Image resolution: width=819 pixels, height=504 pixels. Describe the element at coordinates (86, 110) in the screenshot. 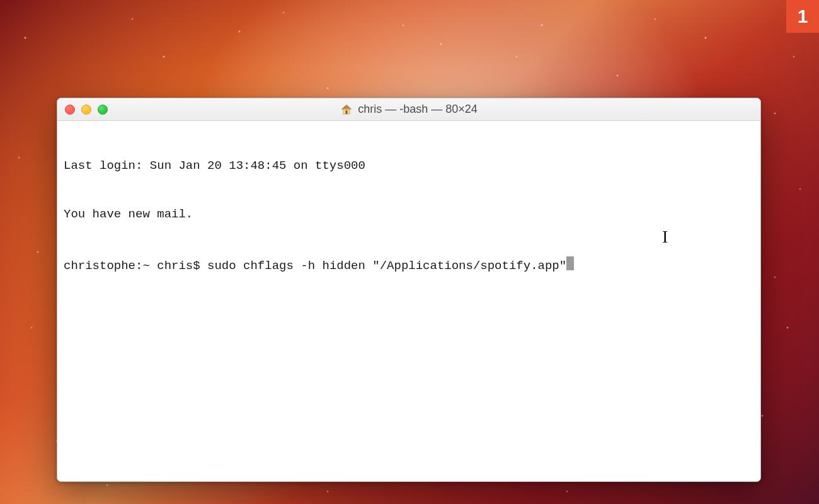

I see `minimize-button` at that location.